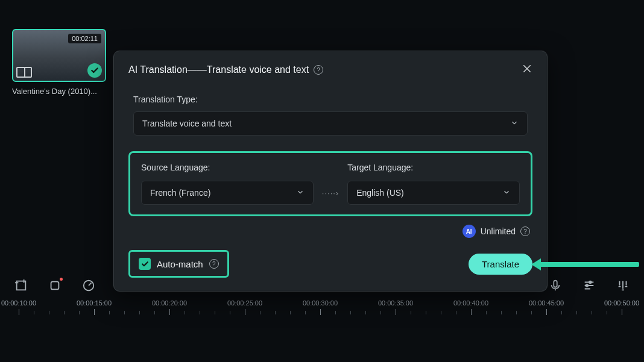 This screenshot has height=362, width=644. Describe the element at coordinates (245, 303) in the screenshot. I see `timeline-time-label: 00:00:25:00` at that location.